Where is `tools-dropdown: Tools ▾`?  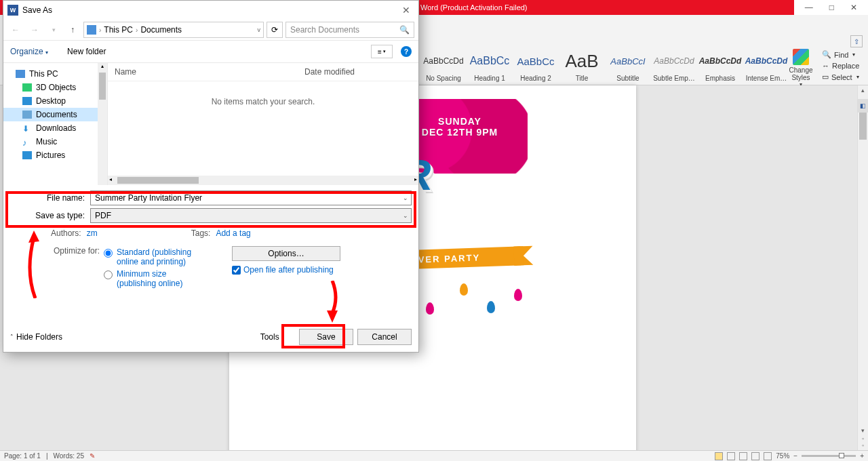 tools-dropdown: Tools ▾ is located at coordinates (273, 337).